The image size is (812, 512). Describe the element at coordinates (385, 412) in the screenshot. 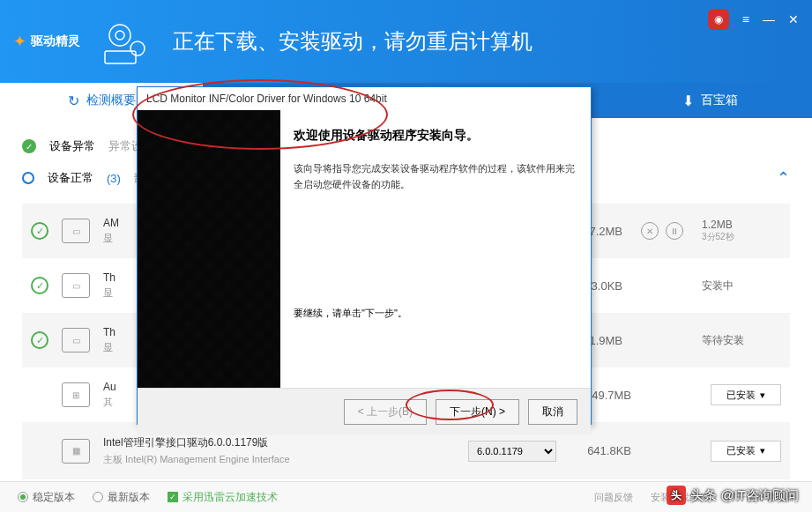

I see `back-button: < 上一步(B)` at that location.